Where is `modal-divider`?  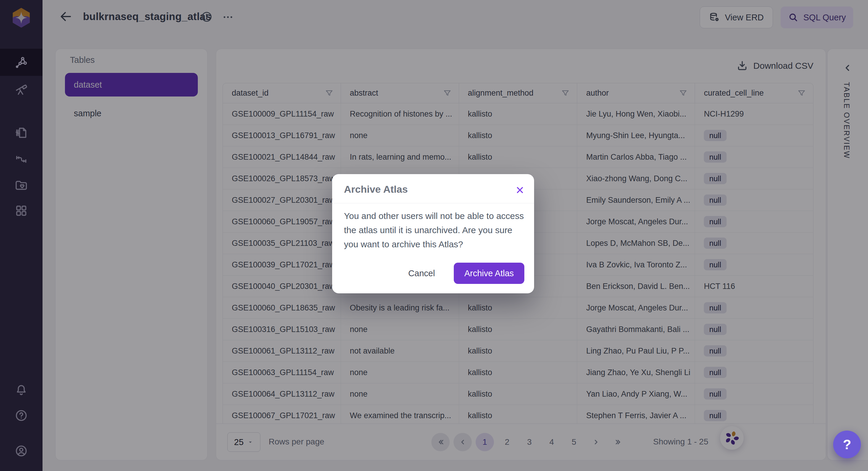 modal-divider is located at coordinates (433, 203).